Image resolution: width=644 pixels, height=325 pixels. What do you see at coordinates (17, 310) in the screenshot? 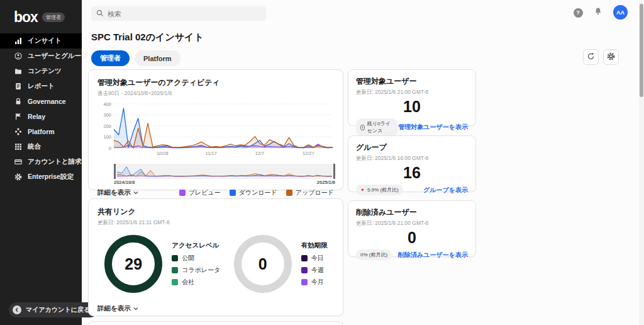
I see `chevron-left-icon` at bounding box center [17, 310].